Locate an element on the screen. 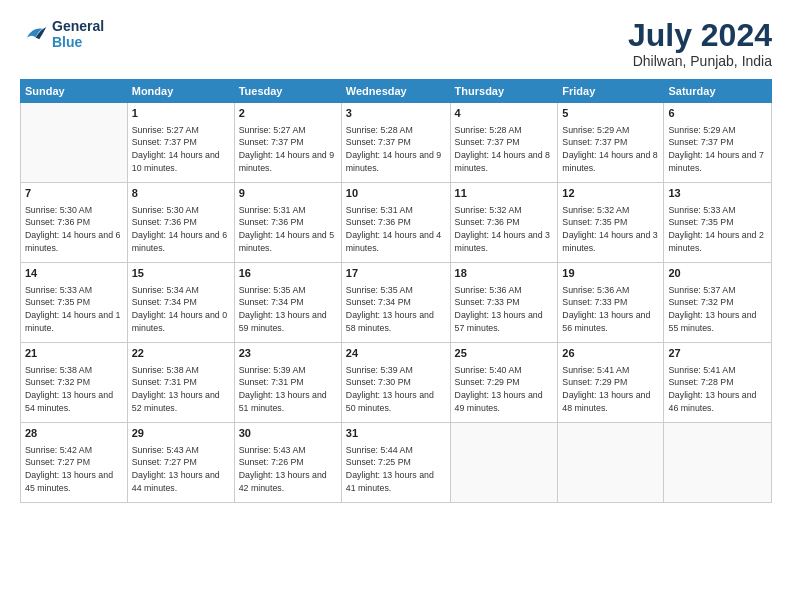  calendar-cell: 22Sunrise: 5:38 AMSunset: 7:31 PMDayligh… is located at coordinates (180, 383).